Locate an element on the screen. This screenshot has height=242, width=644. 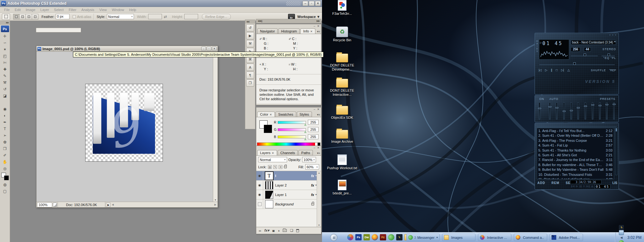
winamp-play-button: ▷ is located at coordinates (546, 70).